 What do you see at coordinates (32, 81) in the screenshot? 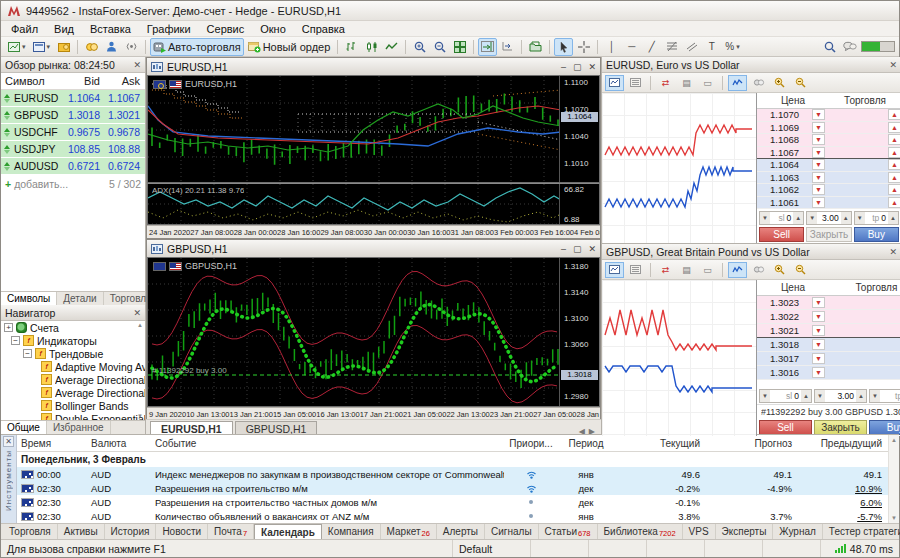
I see `col-symbol: Символ` at bounding box center [32, 81].